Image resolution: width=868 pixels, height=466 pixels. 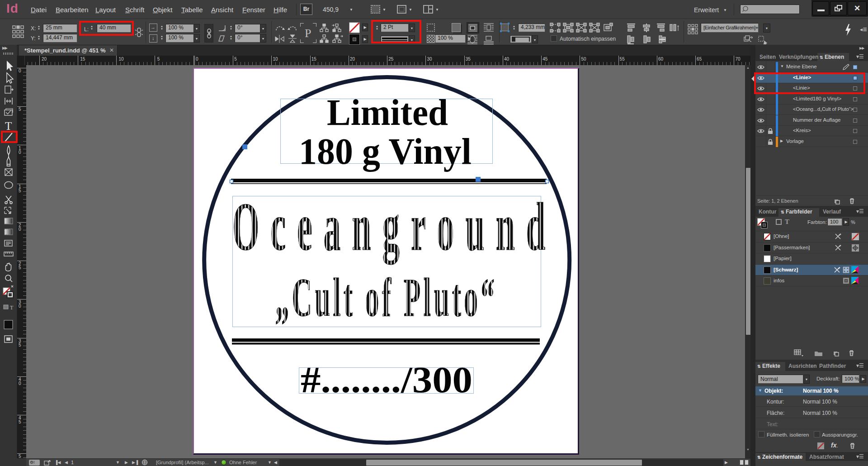 I want to click on svg-text: „Cult of Pluto“, so click(x=386, y=297).